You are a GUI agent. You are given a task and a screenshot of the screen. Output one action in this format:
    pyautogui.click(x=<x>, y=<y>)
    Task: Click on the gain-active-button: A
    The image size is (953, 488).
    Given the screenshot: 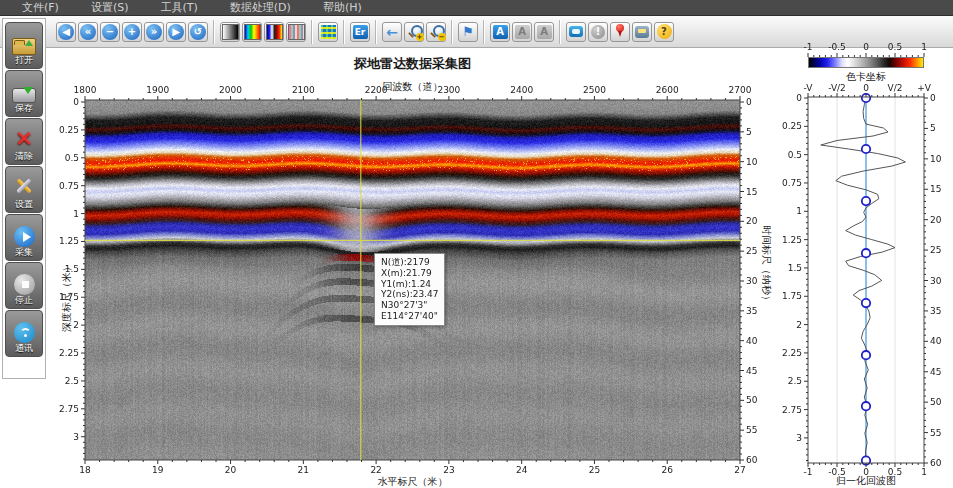 What is the action you would take?
    pyautogui.click(x=500, y=32)
    